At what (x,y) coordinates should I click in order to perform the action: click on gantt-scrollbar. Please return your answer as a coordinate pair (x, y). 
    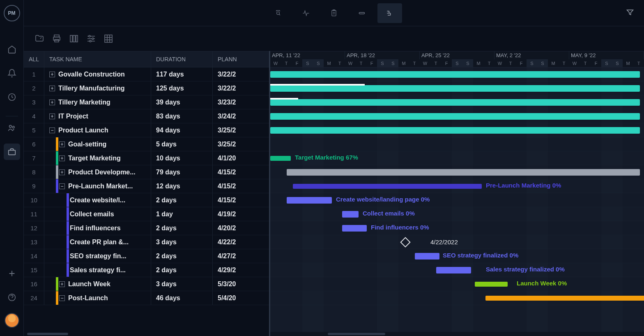
    Looking at the image, I should click on (457, 334).